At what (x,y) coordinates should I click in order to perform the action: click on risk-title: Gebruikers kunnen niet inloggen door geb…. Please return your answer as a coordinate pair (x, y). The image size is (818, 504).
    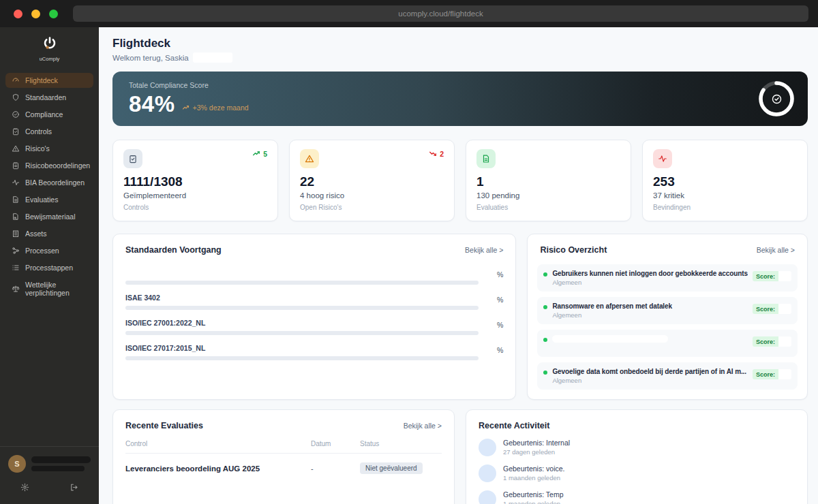
    Looking at the image, I should click on (650, 274).